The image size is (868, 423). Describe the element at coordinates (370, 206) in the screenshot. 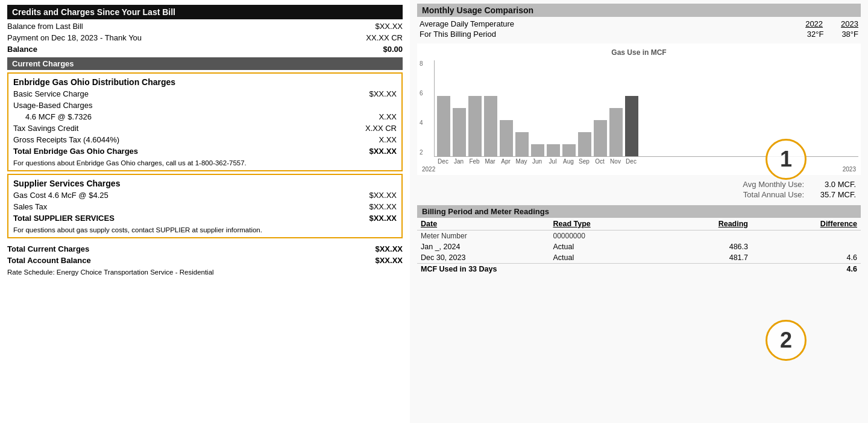

I see `sales-tax-amount: $XX.XX` at that location.